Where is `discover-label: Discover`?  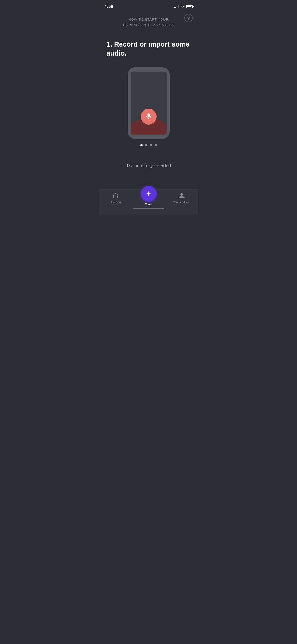
discover-label: Discover is located at coordinates (116, 202).